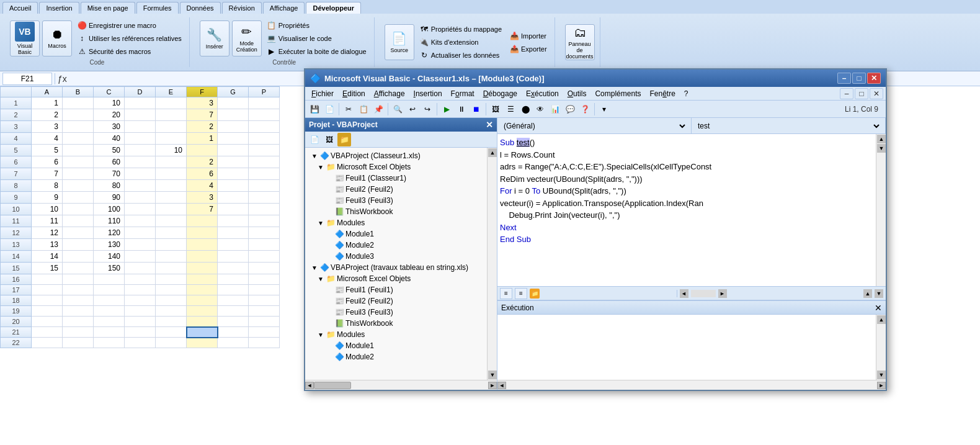  What do you see at coordinates (378, 109) in the screenshot?
I see `tb-paste: 📌` at bounding box center [378, 109].